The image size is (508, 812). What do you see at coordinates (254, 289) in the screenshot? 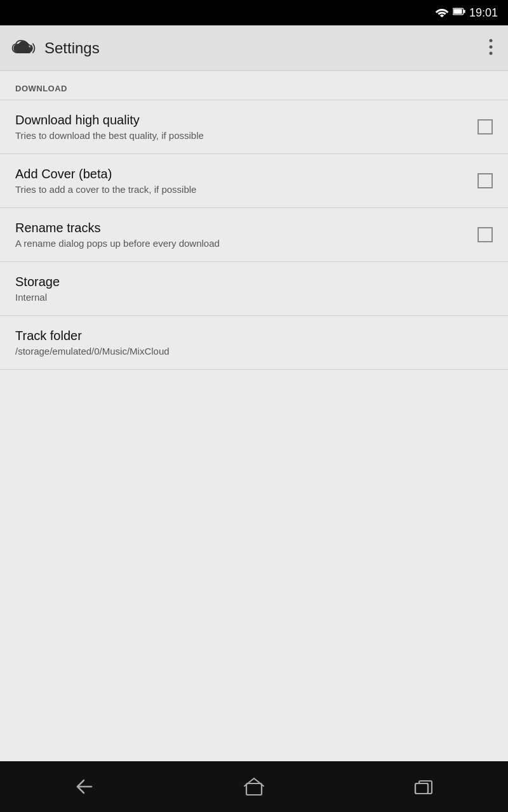
I see `setting-item-storage: Storage Internal` at bounding box center [254, 289].